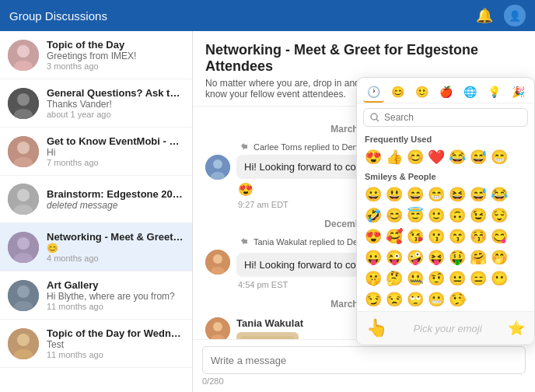  Describe the element at coordinates (415, 194) in the screenshot. I see `emoji-cell: 😄` at that location.